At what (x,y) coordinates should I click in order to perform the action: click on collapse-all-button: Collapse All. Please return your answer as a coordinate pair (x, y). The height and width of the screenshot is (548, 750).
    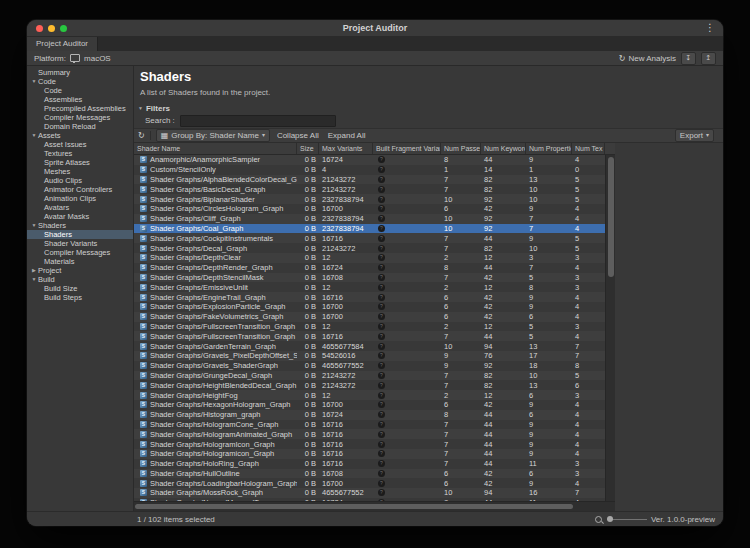
    Looking at the image, I should click on (298, 136).